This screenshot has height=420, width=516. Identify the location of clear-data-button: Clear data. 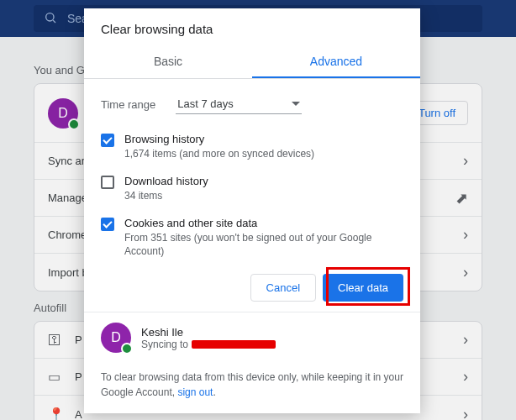
(363, 287).